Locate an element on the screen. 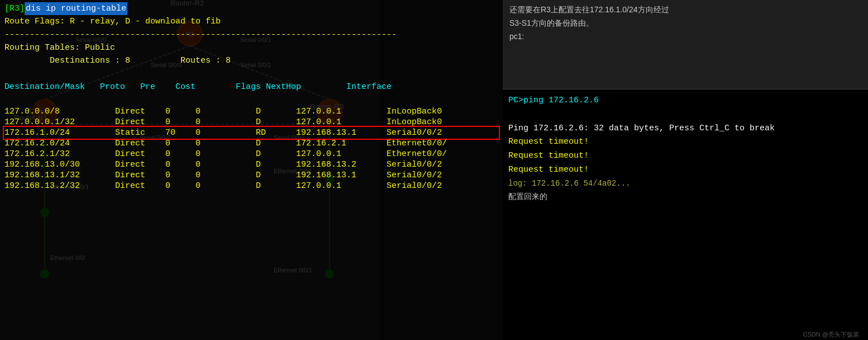 The height and width of the screenshot is (340, 868). right-top-text-line: pc1: is located at coordinates (685, 37).